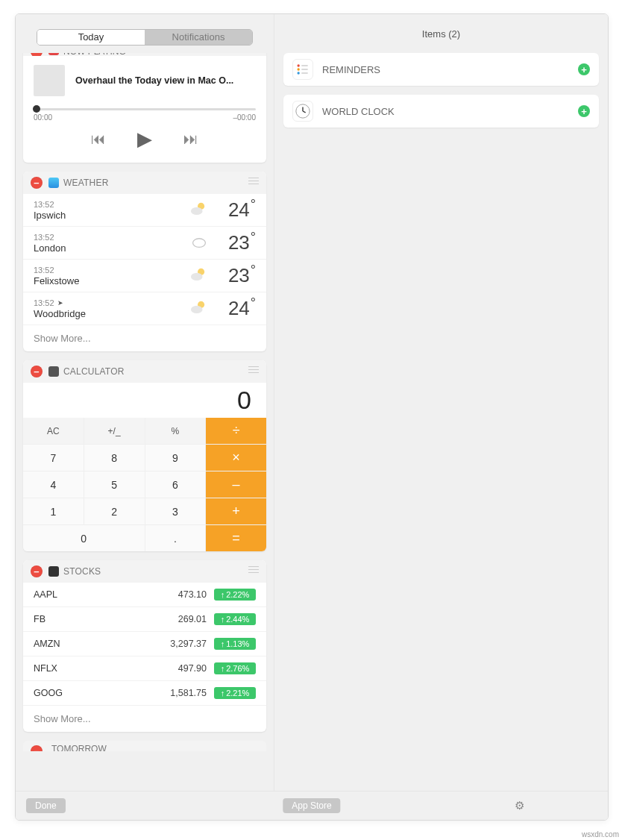 This screenshot has width=622, height=840. I want to click on calc-key-7: 7, so click(54, 458).